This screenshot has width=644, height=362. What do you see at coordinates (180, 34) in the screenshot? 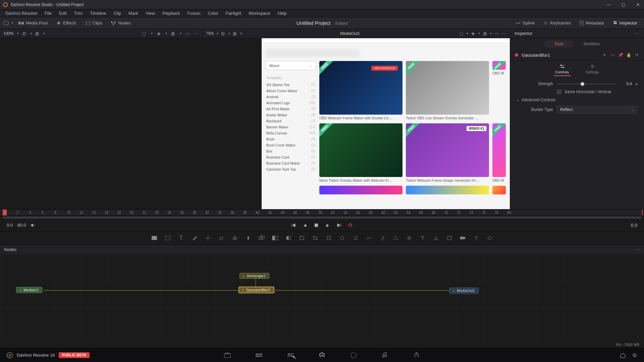
I see `left-viewer-dd-c: ▾` at bounding box center [180, 34].